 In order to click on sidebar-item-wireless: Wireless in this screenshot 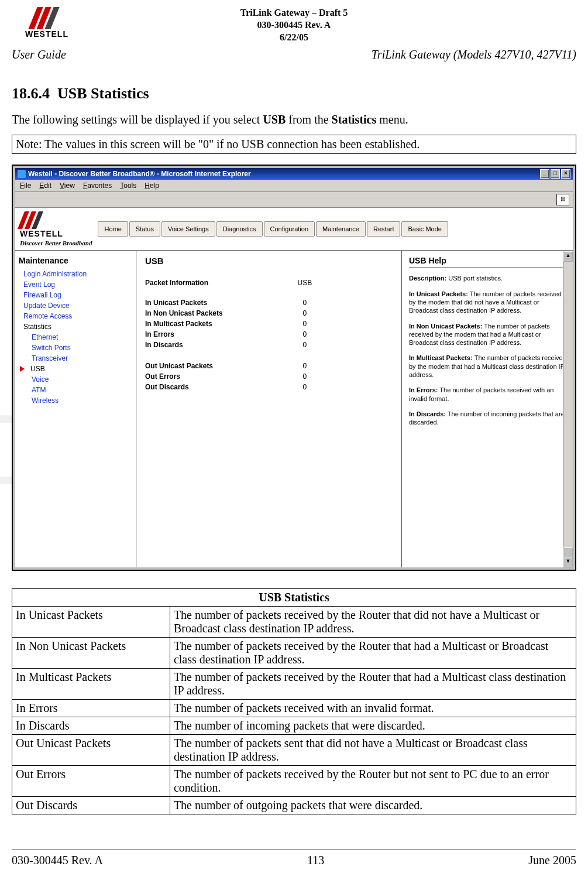, I will do `click(76, 400)`.